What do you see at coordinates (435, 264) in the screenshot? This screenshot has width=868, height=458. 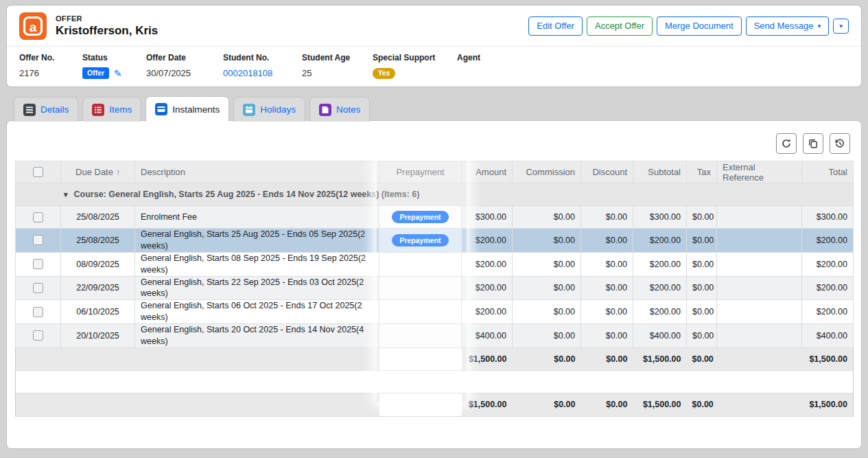 I see `table-row: 08/09/2025 General English, Starts 08 Se…` at bounding box center [435, 264].